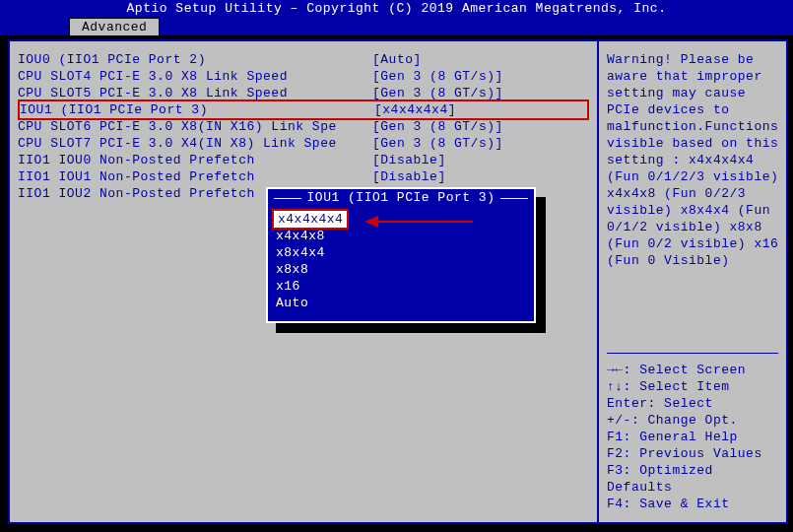 This screenshot has width=793, height=532. Describe the element at coordinates (195, 93) in the screenshot. I see `setting-label: CPU SLOT5 PCI-E 3.0 X8 Link Speed` at that location.